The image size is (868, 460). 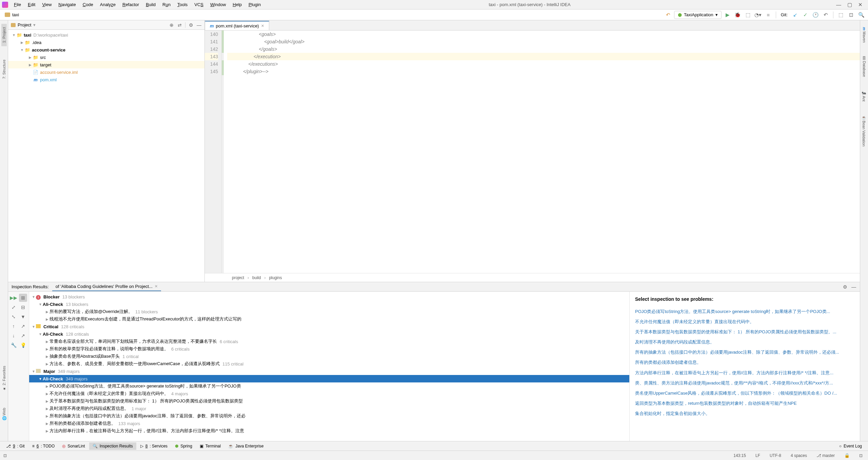 I want to click on detail-link: 所有的抽象方法（包括接口中的方法）必须要用javadoc注释、除了返回值、参数、…, so click(x=745, y=352).